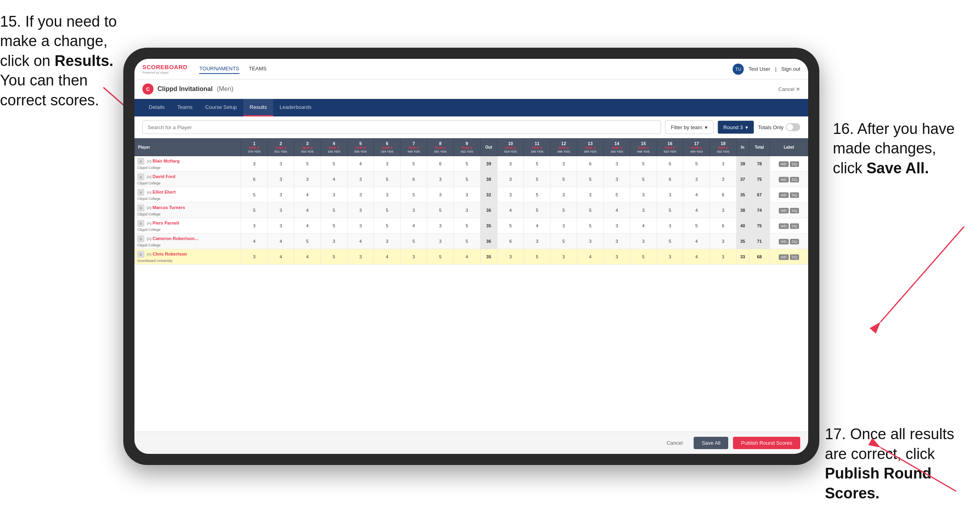  Describe the element at coordinates (644, 257) in the screenshot. I see `score-hole-15: 5` at that location.